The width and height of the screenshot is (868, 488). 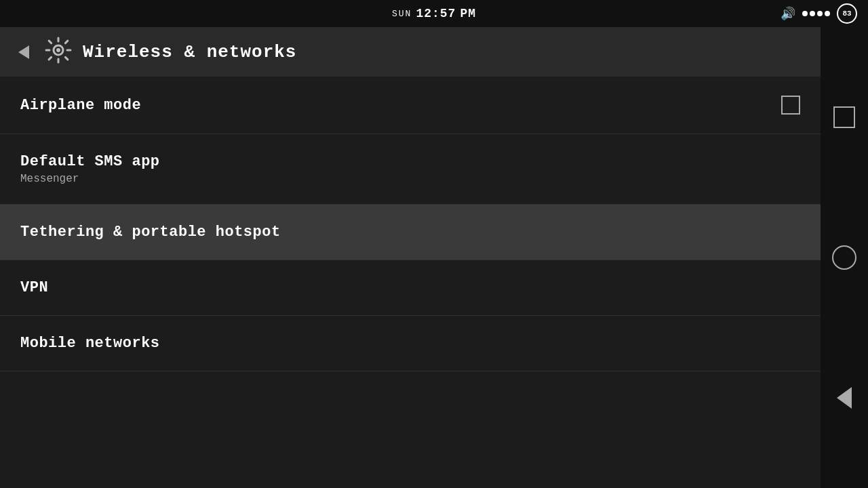 I want to click on recent-apps-button, so click(x=844, y=117).